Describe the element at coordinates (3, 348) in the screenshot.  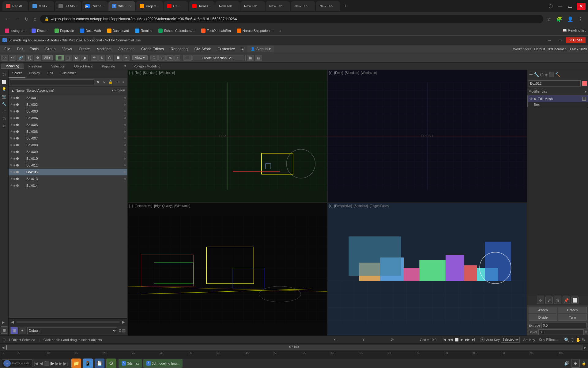
I see `time-prev-btn: ◀` at that location.